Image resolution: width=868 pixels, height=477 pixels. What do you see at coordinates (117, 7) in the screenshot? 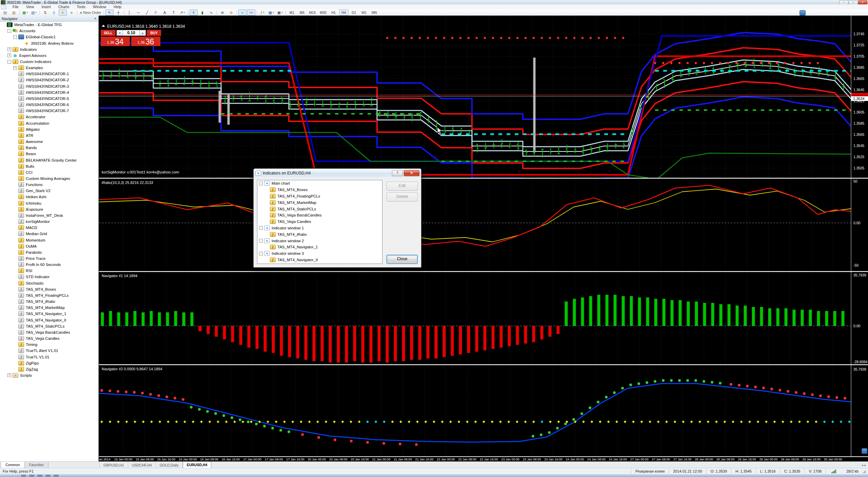
I see `menu-help: Help` at bounding box center [117, 7].